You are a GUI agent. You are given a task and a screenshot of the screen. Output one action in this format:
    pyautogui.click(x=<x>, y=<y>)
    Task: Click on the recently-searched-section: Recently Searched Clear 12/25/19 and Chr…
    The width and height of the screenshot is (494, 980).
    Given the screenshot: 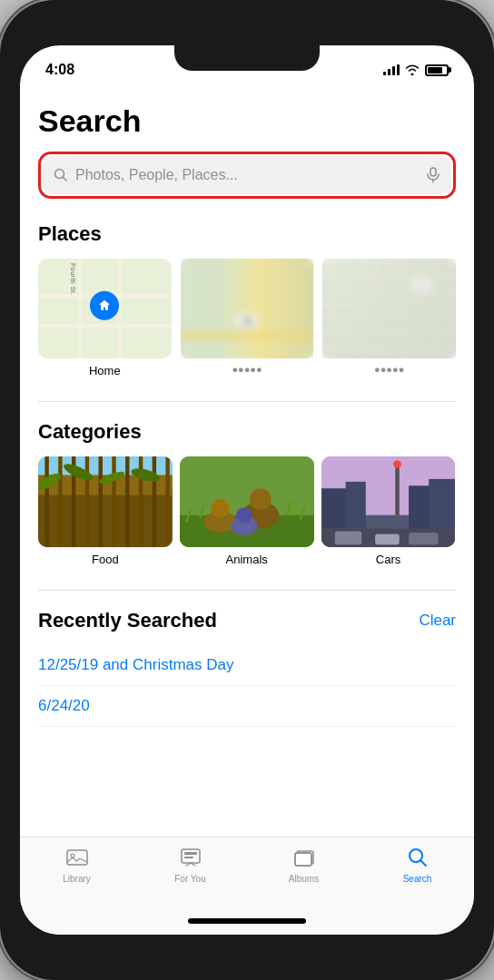 What is the action you would take?
    pyautogui.click(x=247, y=668)
    